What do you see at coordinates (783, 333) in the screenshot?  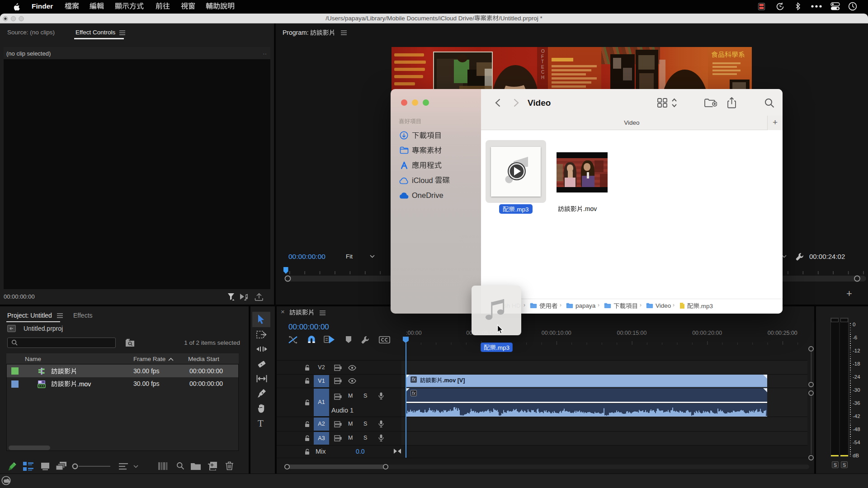 I see `svg-text: 00:00:25:00` at bounding box center [783, 333].